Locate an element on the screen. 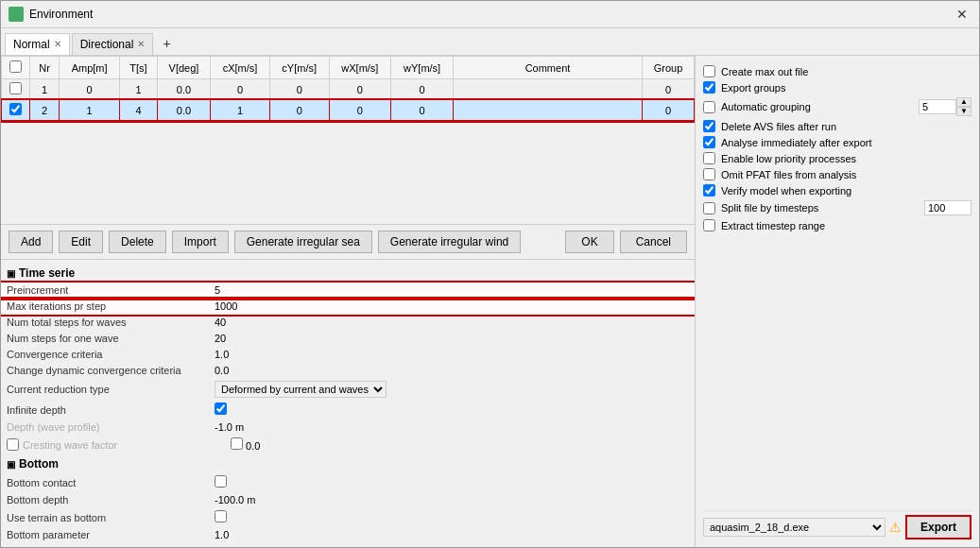 Image resolution: width=980 pixels, height=548 pixels. bottom-label-3: Bottom parameter is located at coordinates (111, 535).